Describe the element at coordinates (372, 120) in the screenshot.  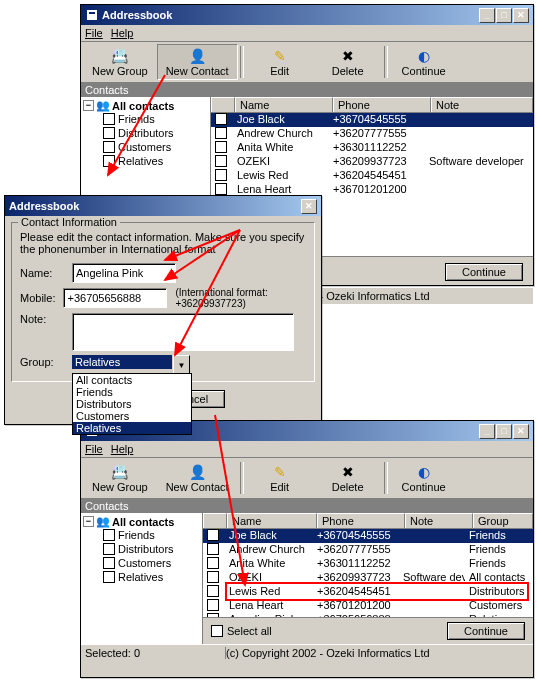
I see `table-row: Joe Black+36704545555` at that location.